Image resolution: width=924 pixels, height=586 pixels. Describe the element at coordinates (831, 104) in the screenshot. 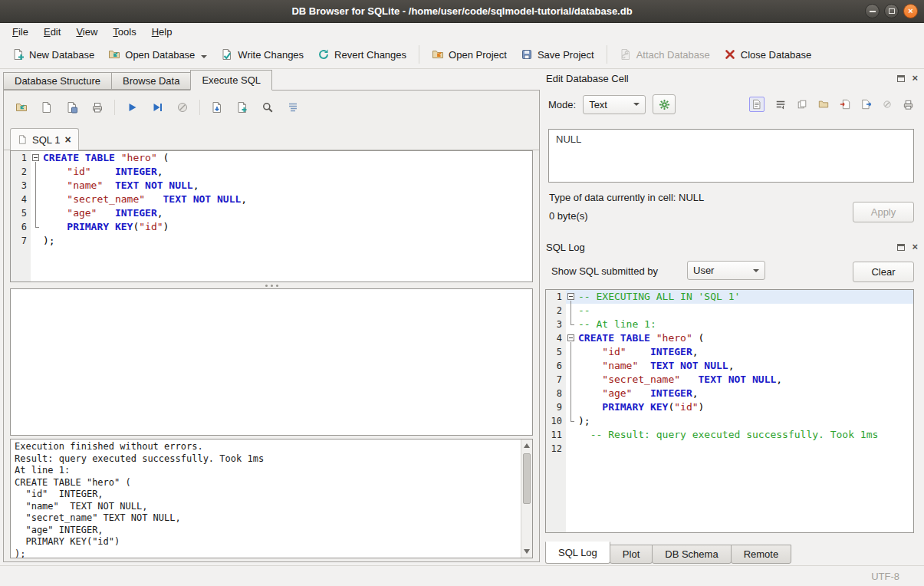

I see `cell-toolbar` at that location.